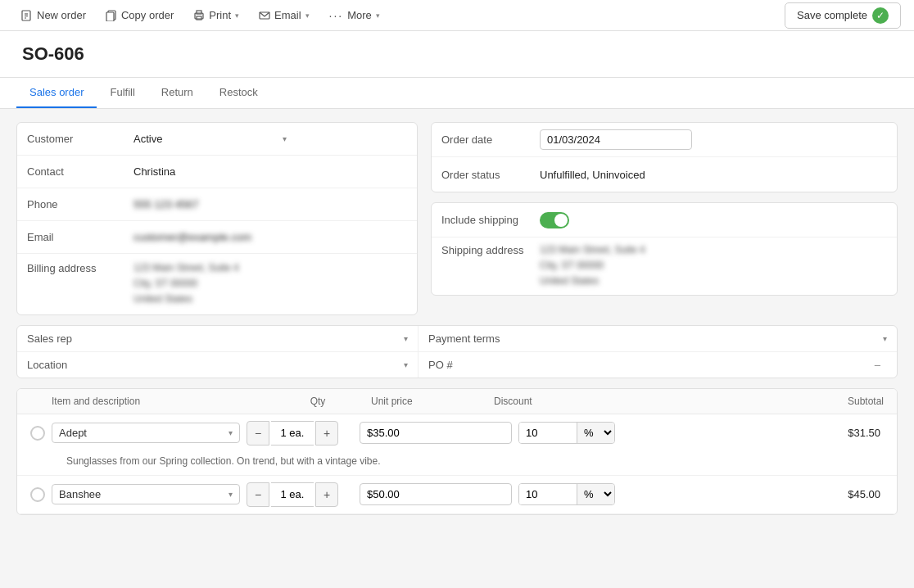 The width and height of the screenshot is (914, 588). I want to click on po-label: PO #, so click(461, 365).